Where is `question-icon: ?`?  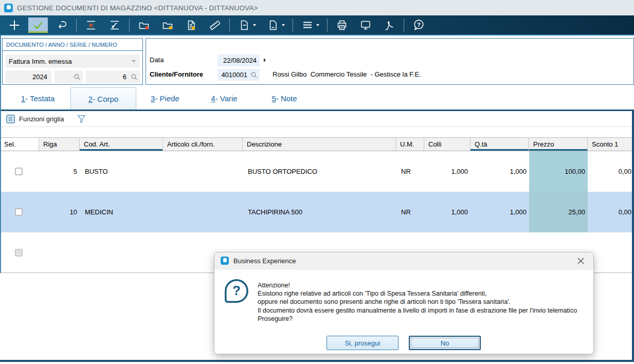
question-icon: ? is located at coordinates (237, 291).